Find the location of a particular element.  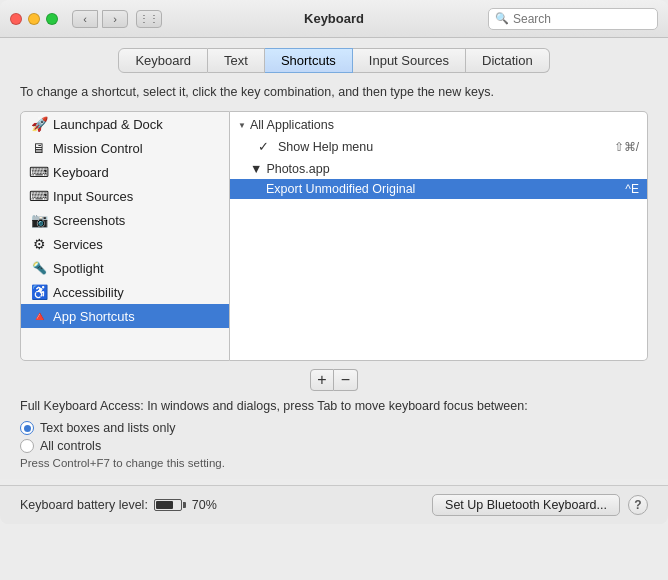

press-hint: Press Control+F7 to change this setting. is located at coordinates (334, 463).